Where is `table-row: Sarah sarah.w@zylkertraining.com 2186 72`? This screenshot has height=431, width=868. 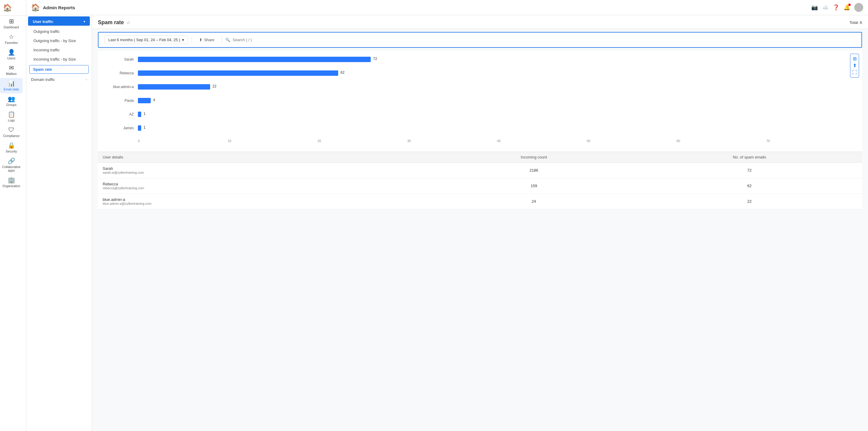 table-row: Sarah sarah.w@zylkertraining.com 2186 72 is located at coordinates (480, 171).